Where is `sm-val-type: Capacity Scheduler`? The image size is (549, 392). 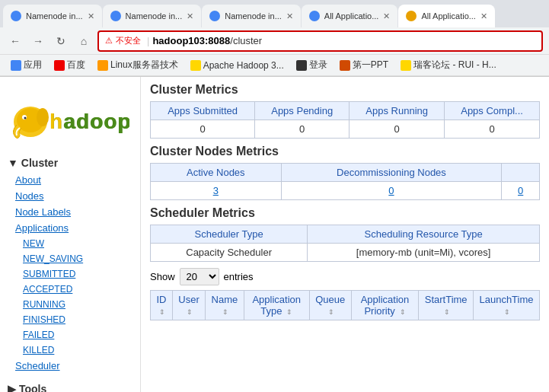 sm-val-type: Capacity Scheduler is located at coordinates (229, 253).